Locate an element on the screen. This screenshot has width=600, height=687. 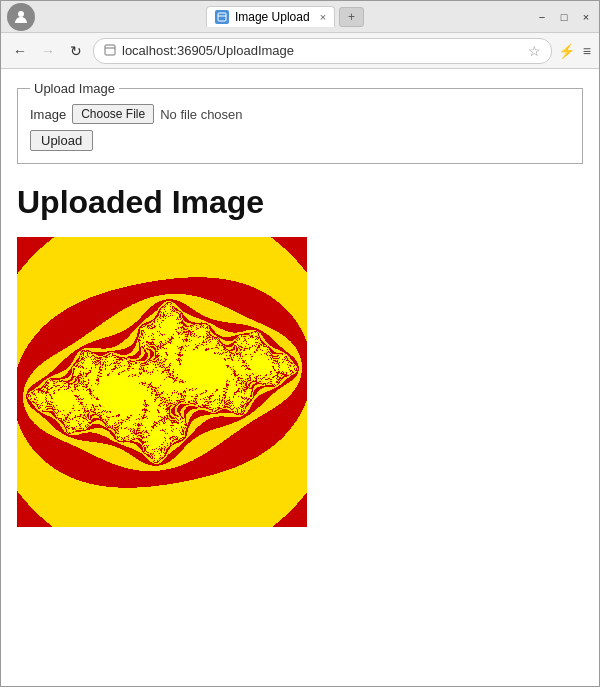
menu-icon: ≡ is located at coordinates (587, 51).